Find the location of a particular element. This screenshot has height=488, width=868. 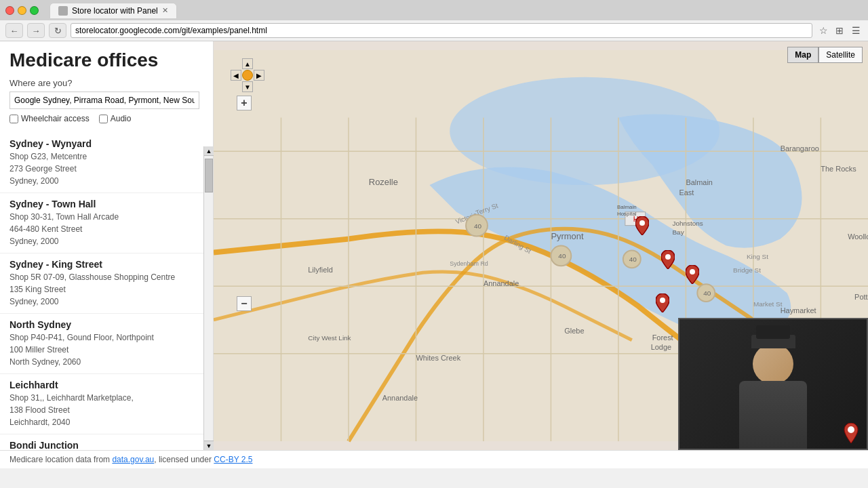

nav-center is located at coordinates (248, 75).